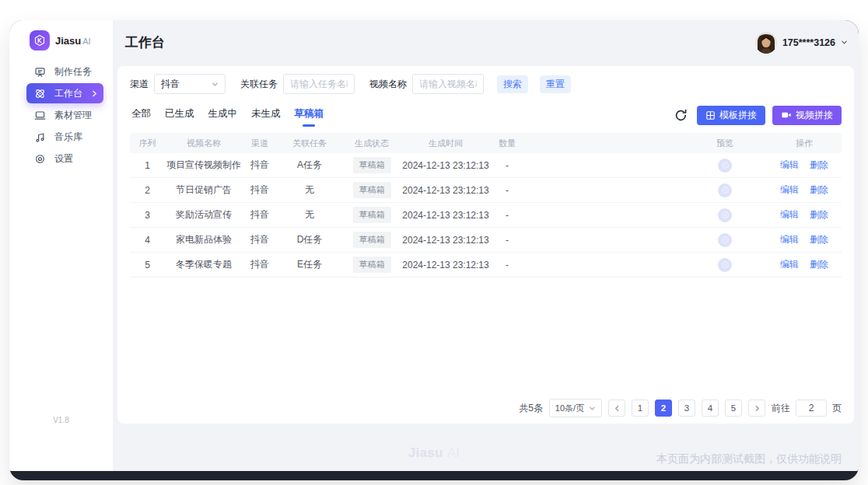 The height and width of the screenshot is (485, 868). What do you see at coordinates (65, 159) in the screenshot?
I see `sidebar-item-settings: 设置` at bounding box center [65, 159].